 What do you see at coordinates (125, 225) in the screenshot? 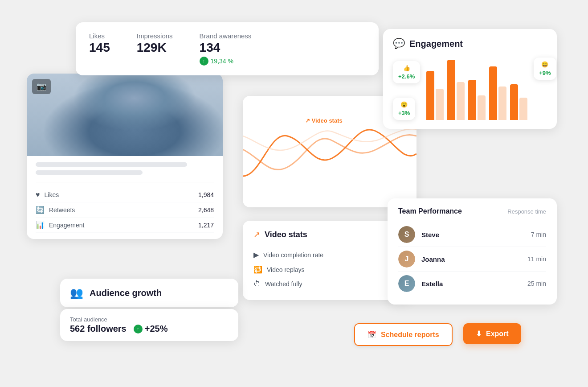
I see `metric-engagement: 📊 Engagement 1,217` at bounding box center [125, 225].